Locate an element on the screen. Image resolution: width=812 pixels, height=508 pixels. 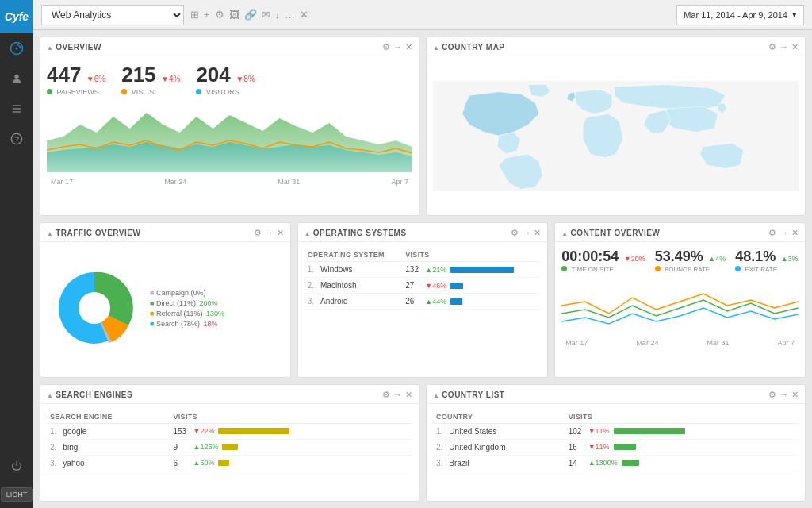
exit-rate-label: EXIT RATE is located at coordinates (766, 270).